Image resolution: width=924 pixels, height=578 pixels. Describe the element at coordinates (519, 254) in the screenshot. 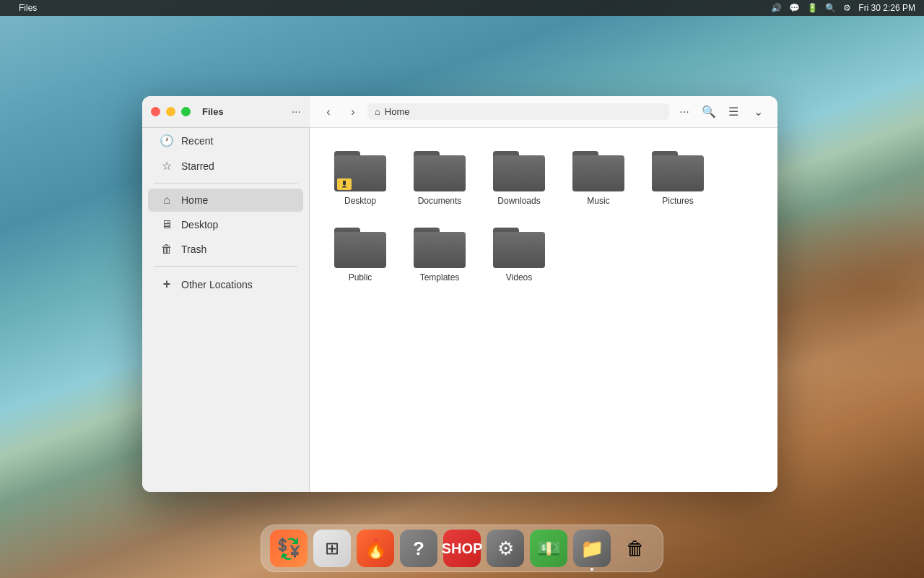

I see `file-item-videos: Videos` at that location.